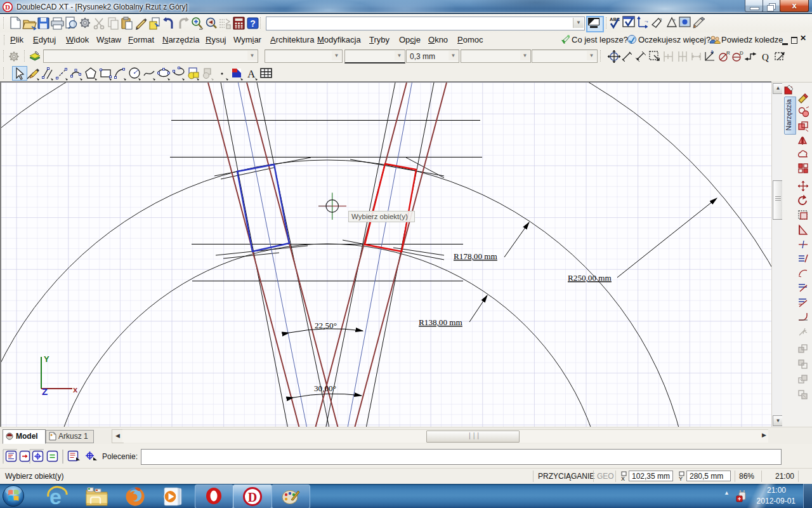  What do you see at coordinates (325, 389) in the screenshot?
I see `svg-text: 30,00°` at bounding box center [325, 389].